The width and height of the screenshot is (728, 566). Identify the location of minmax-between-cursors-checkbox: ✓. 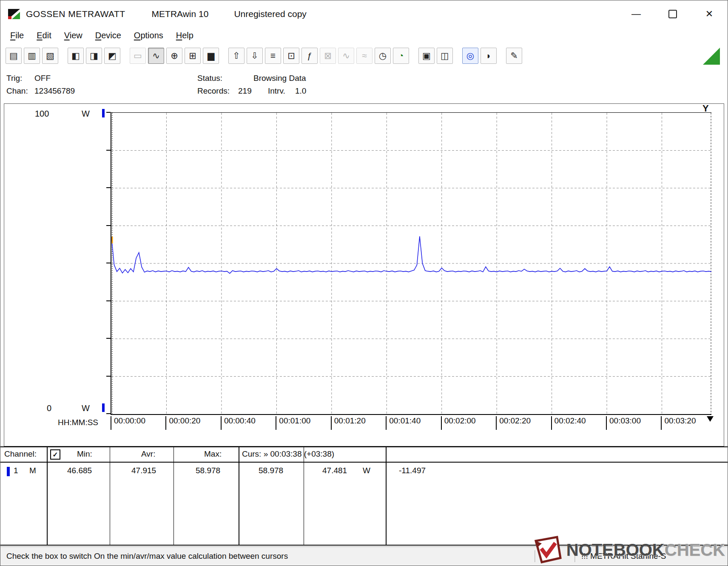
(55, 455).